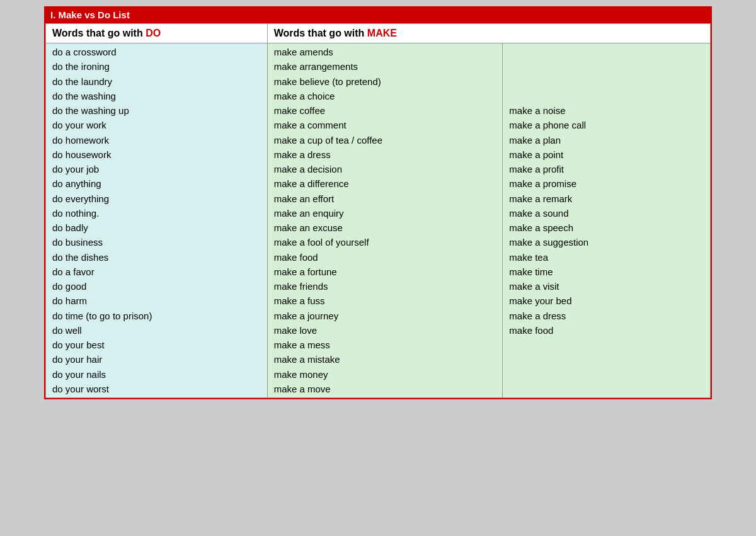  Describe the element at coordinates (386, 301) in the screenshot. I see `list-item: make a fuss` at that location.